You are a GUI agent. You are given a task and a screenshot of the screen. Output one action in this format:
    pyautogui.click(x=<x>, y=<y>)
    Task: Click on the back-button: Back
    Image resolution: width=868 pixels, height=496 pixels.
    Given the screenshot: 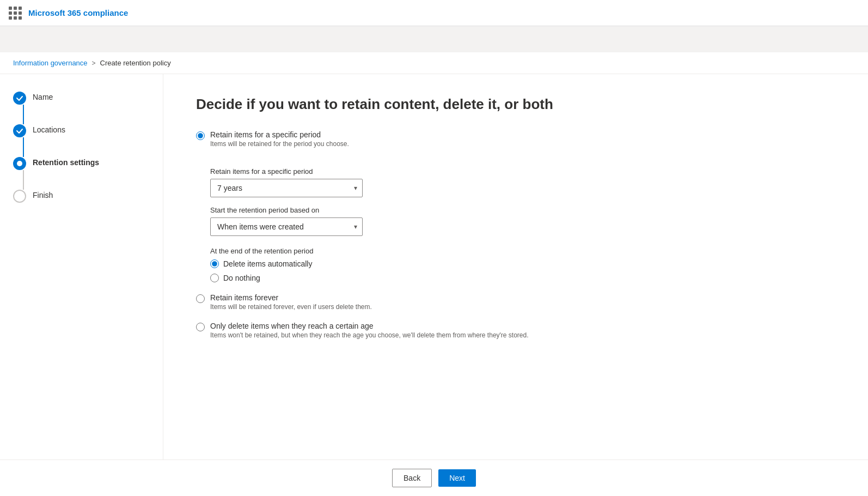 What is the action you would take?
    pyautogui.click(x=412, y=478)
    